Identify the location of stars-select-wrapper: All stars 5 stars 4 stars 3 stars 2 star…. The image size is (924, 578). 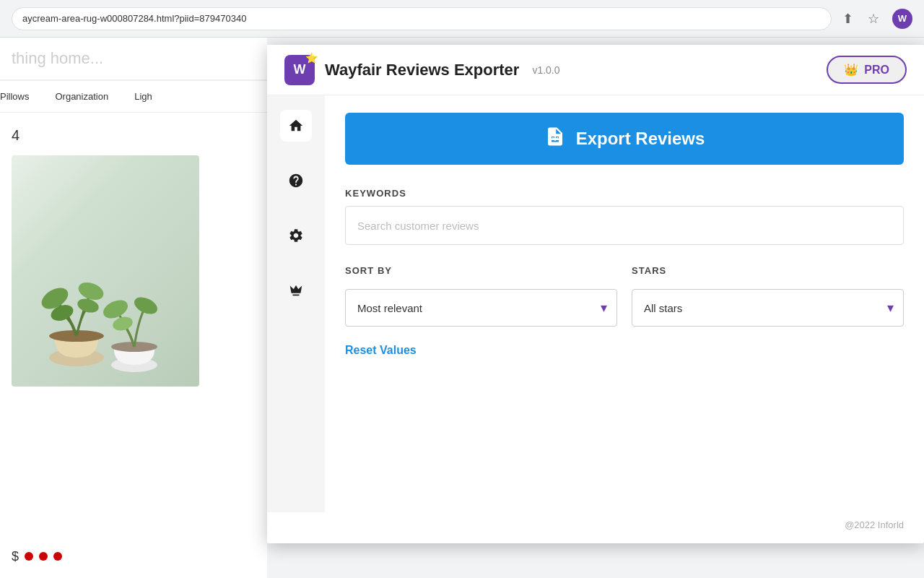
(768, 308).